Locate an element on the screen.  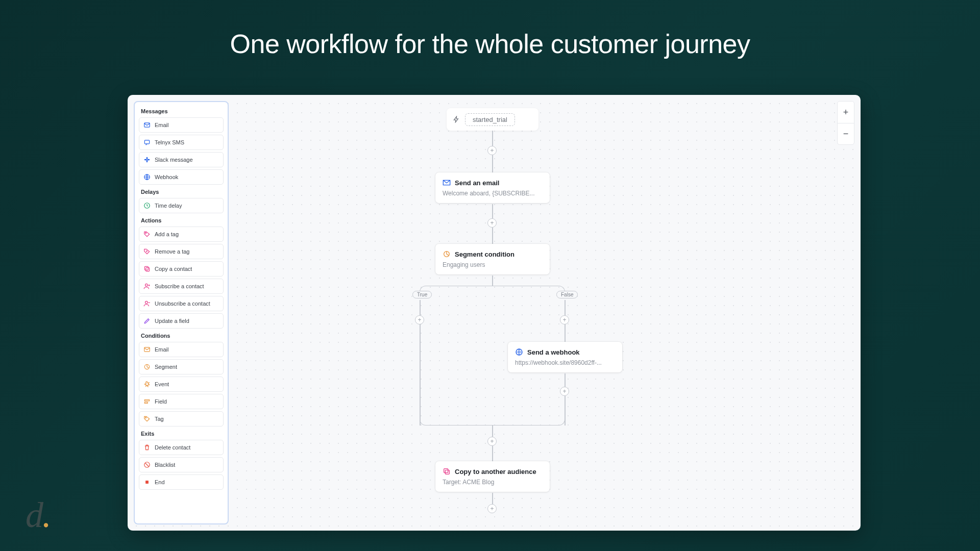
copy-audience-node: Copy to another audience Target: ACME Bl… is located at coordinates (493, 477).